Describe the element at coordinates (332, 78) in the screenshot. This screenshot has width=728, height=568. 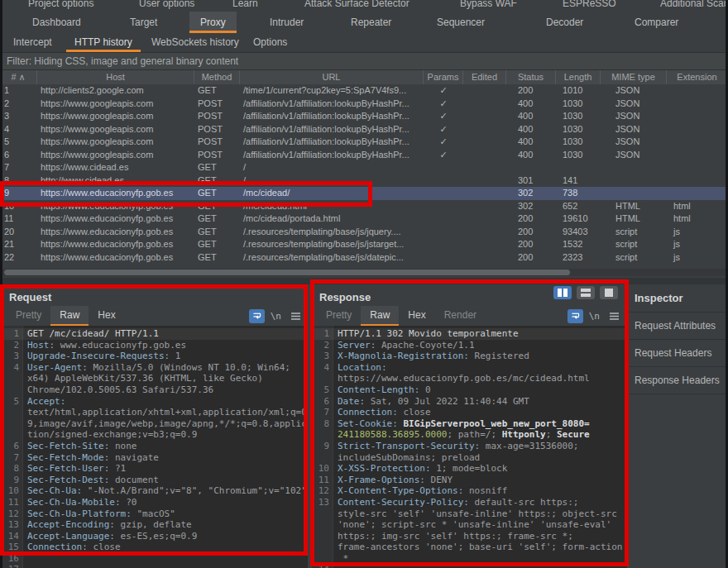
I see `column-header-url: URL` at that location.